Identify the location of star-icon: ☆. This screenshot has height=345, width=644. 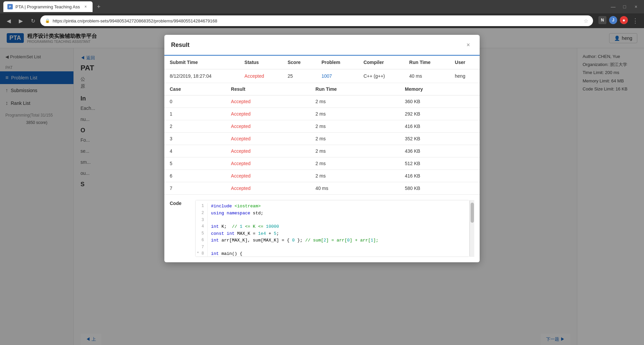
(586, 21).